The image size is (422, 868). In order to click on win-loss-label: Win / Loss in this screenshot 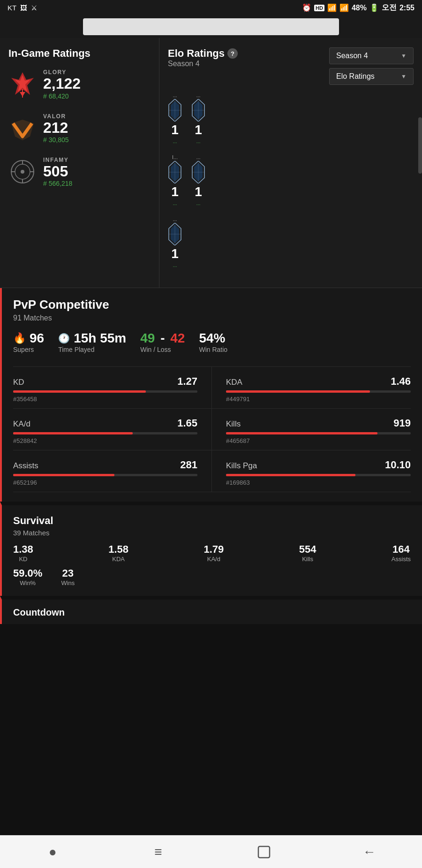, I will do `click(156, 350)`.